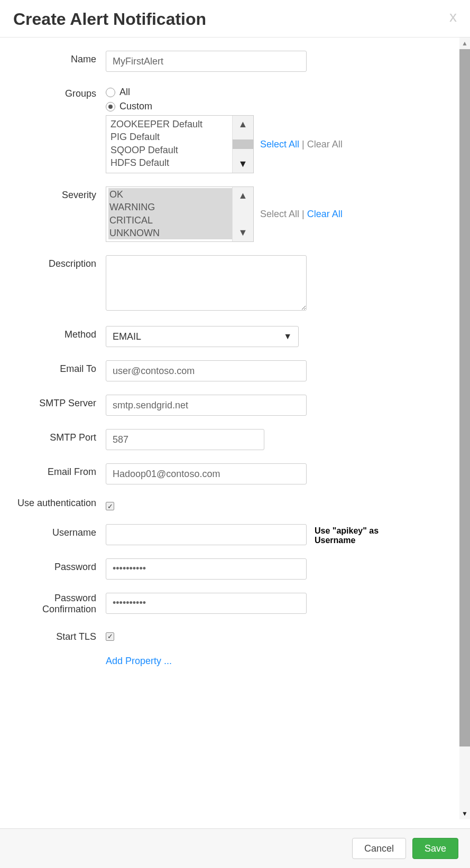 This screenshot has width=470, height=868. I want to click on row-username: Username Use "apikey" as Username, so click(235, 535).